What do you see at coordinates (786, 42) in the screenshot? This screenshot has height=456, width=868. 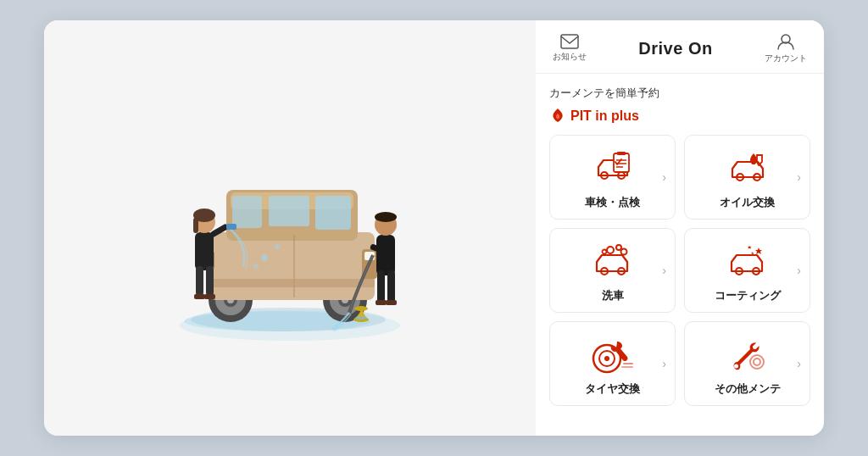 I see `account-icon` at bounding box center [786, 42].